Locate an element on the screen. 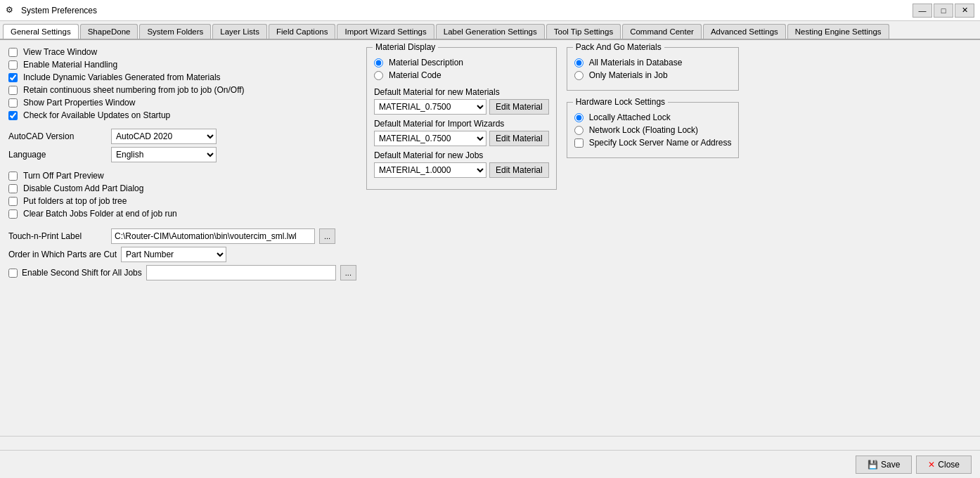 The height and width of the screenshot is (478, 980). autocad-version-row: AutoCAD Version AutoCAD 2020 AutoCAD 201… is located at coordinates (183, 136).